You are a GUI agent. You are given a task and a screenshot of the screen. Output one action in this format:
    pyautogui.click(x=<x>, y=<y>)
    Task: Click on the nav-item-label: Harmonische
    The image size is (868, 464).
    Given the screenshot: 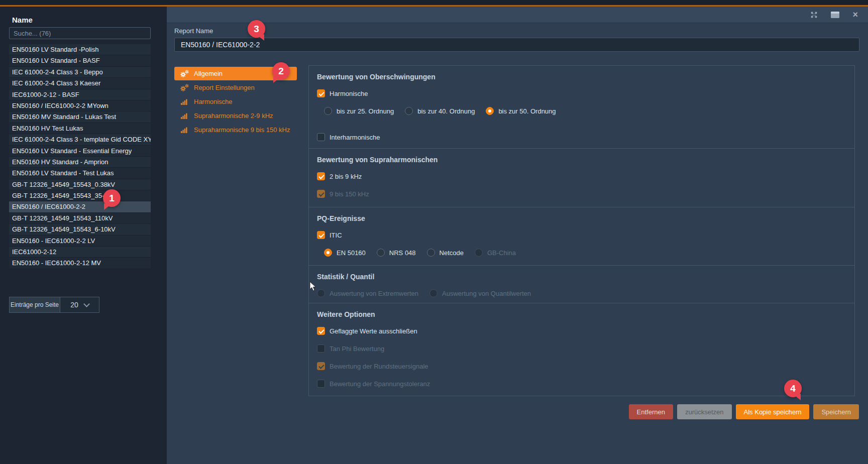 What is the action you would take?
    pyautogui.click(x=213, y=101)
    